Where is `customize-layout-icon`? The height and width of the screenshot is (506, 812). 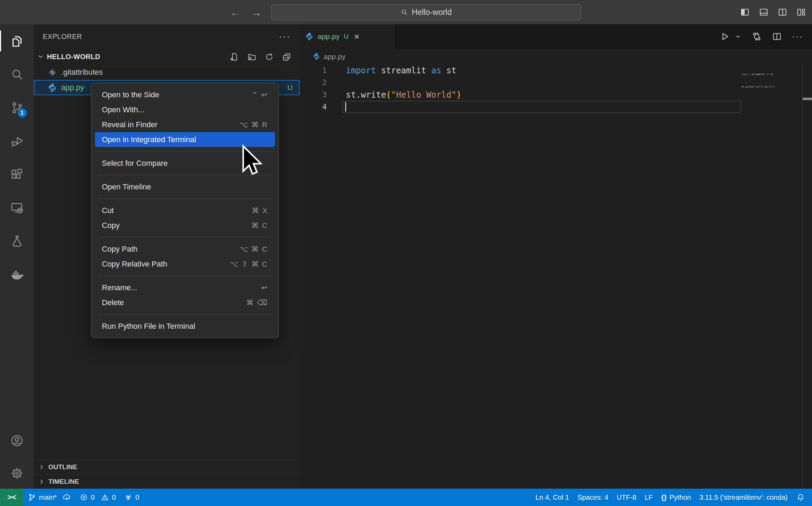
customize-layout-icon is located at coordinates (801, 12).